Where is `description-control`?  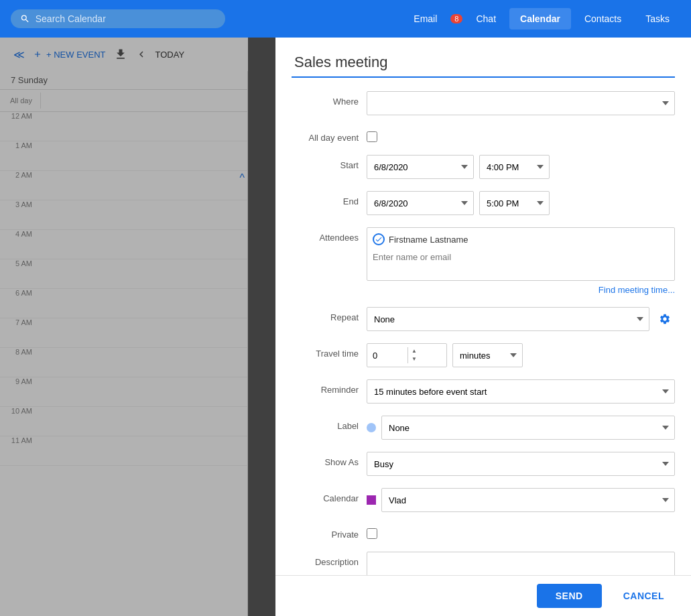
description-control is located at coordinates (521, 563).